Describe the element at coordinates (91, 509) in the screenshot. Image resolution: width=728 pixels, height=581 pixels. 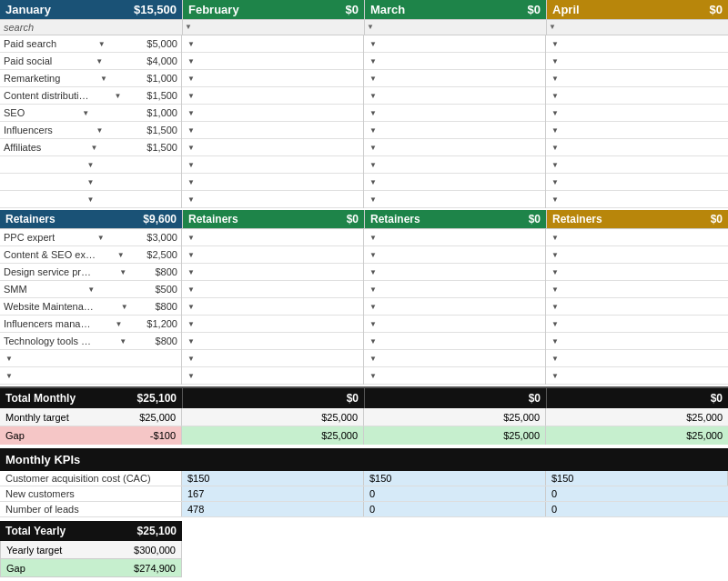
I see `kpi-leads-label: Number of leads` at that location.